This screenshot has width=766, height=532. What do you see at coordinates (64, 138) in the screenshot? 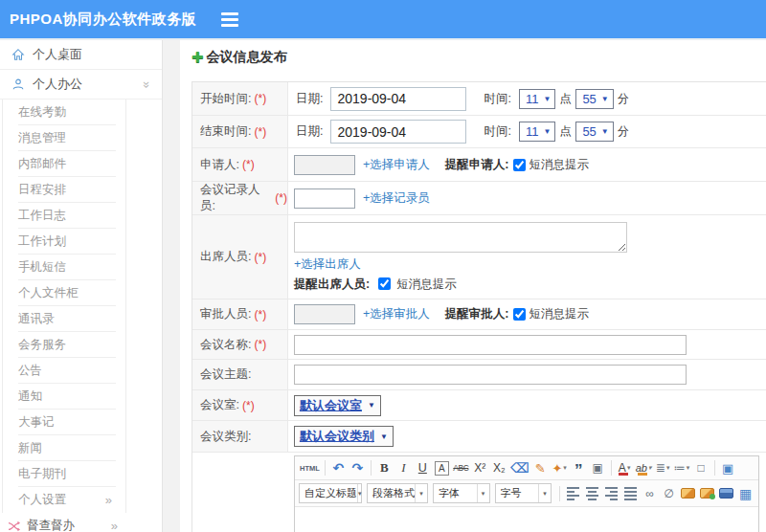
I see `sidebar-item: 消息管理` at bounding box center [64, 138].